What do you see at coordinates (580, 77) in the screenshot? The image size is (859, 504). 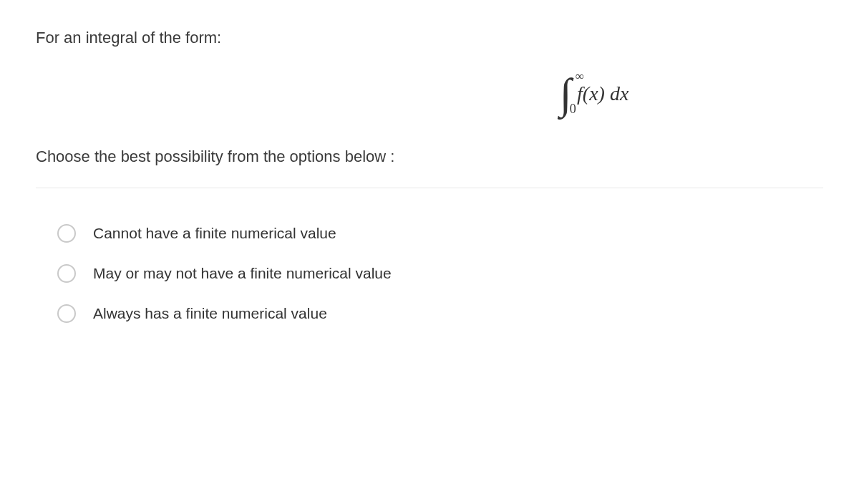 I see `integral-upper-limit: ∞` at bounding box center [580, 77].